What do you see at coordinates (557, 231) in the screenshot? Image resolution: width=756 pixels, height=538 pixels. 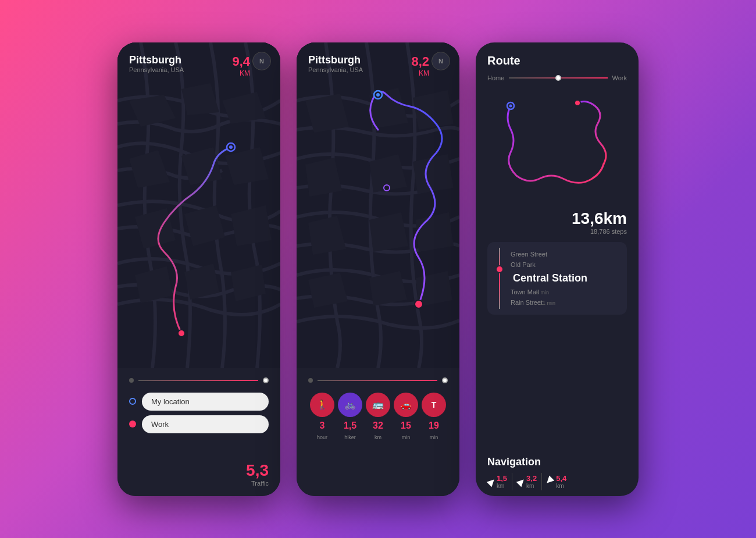 I see `distance-steps: 18,786 steps` at bounding box center [557, 231].